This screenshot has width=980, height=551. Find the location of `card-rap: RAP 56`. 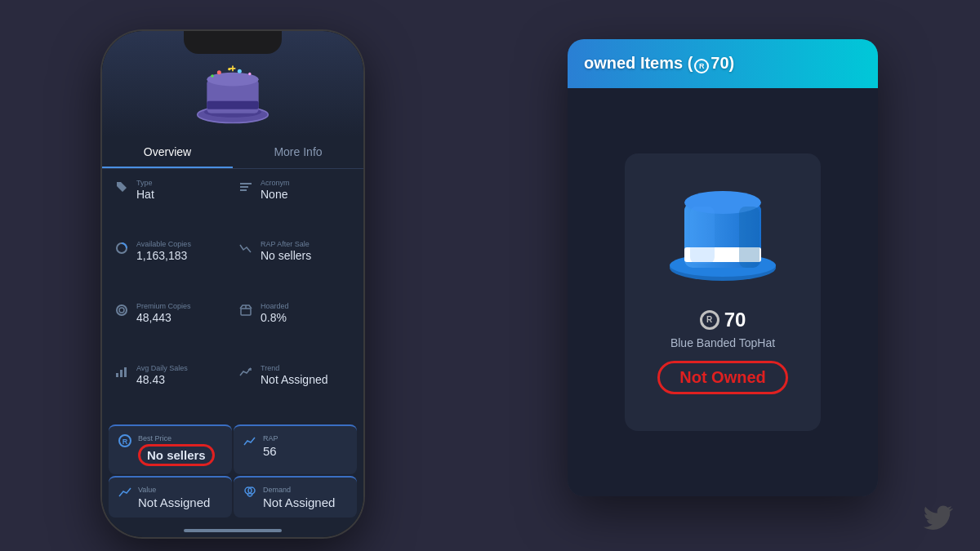

card-rap: RAP 56 is located at coordinates (296, 449).